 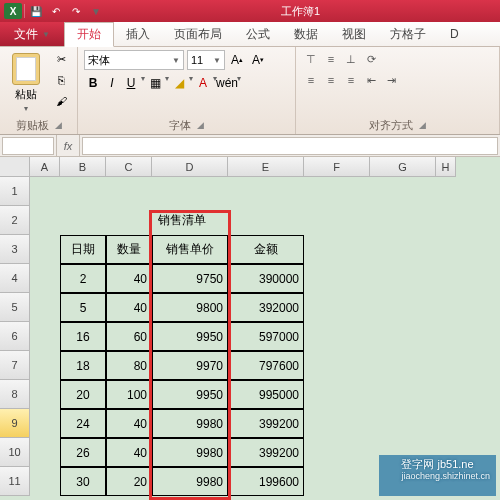 I want to click on column-header: B, so click(x=83, y=167).